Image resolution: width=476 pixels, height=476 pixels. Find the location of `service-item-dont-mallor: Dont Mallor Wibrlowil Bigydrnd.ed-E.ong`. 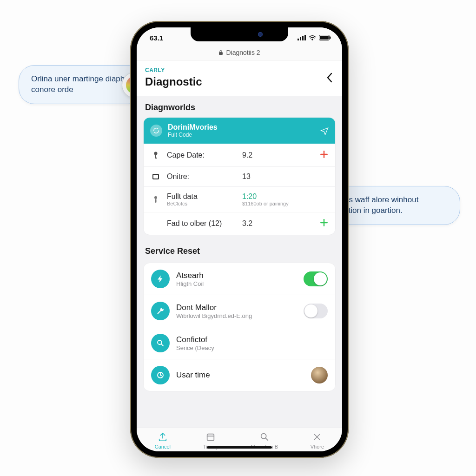

service-item-dont-mallor: Dont Mallor Wibrlowil Bigydrnd.ed-E.ong is located at coordinates (239, 311).